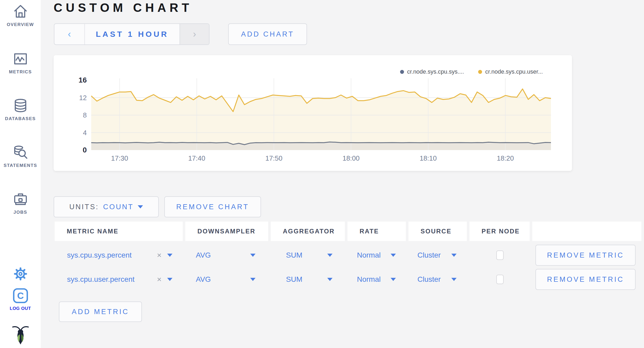 The width and height of the screenshot is (644, 348). Describe the element at coordinates (119, 158) in the screenshot. I see `svg-text: 17:30` at that location.